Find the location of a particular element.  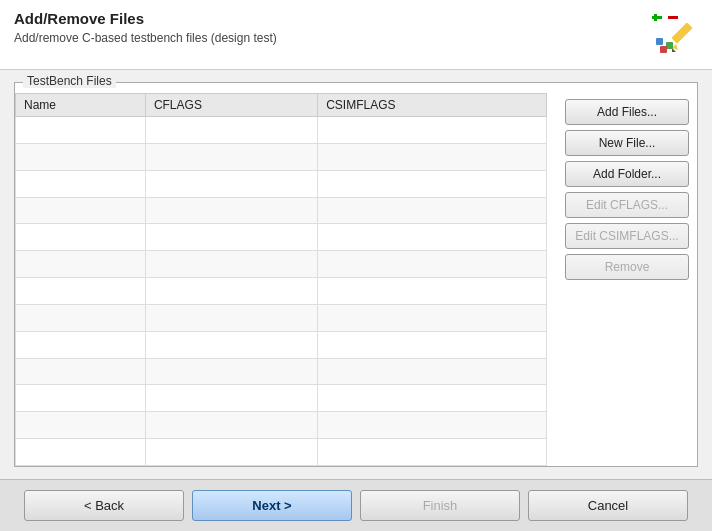

group-box-label: TestBench Files is located at coordinates (70, 81).